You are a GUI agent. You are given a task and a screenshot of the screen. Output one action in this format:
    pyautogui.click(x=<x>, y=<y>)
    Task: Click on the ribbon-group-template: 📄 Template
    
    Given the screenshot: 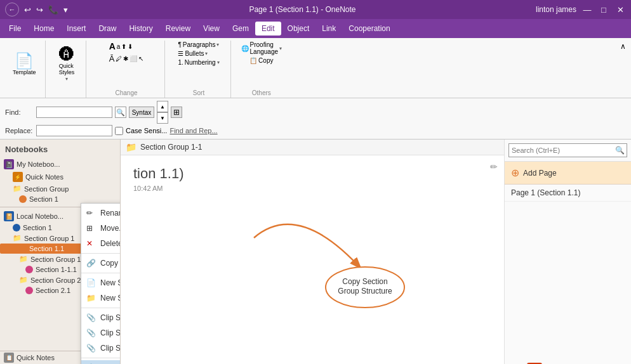 What is the action you would take?
    pyautogui.click(x=25, y=69)
    